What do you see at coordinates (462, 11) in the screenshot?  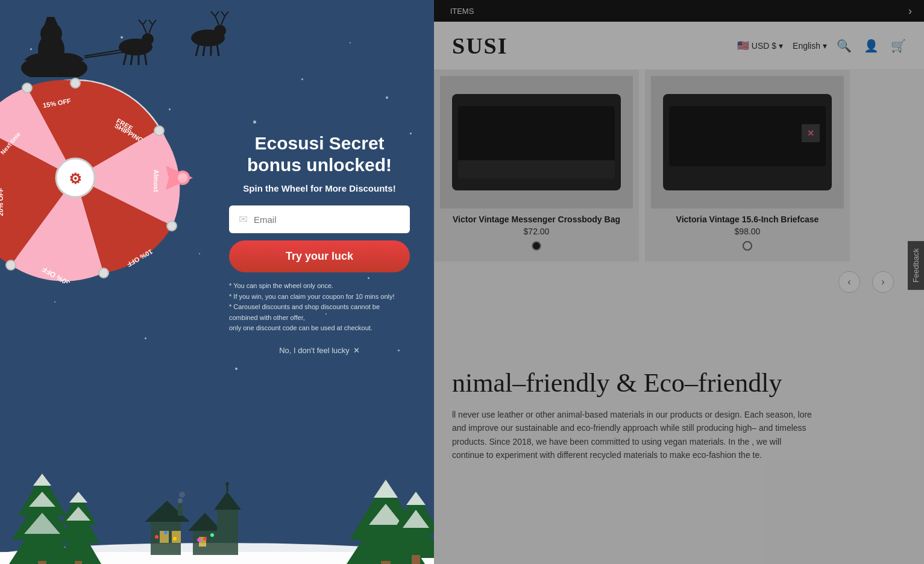 I see `announcement-text: ITEMS` at bounding box center [462, 11].